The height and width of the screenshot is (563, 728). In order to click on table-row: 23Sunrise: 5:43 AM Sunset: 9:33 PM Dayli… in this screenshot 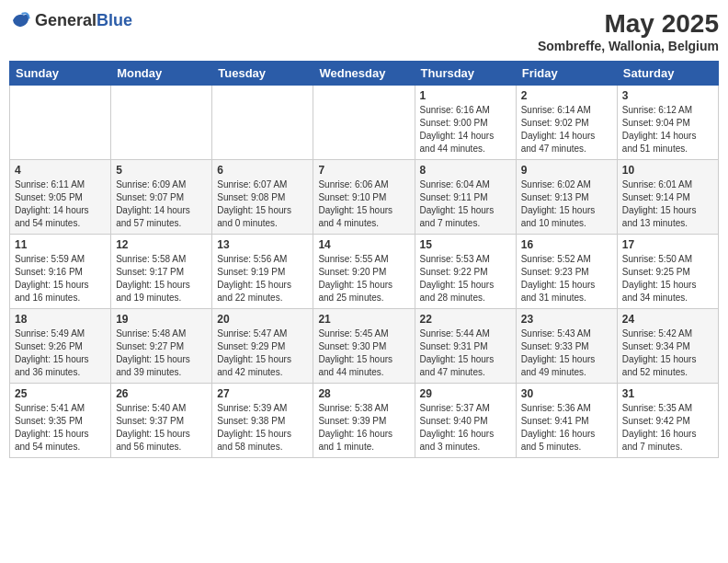, I will do `click(566, 346)`.